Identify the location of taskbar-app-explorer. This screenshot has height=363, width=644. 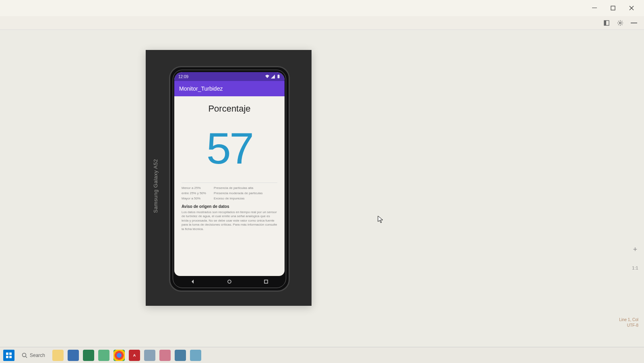
(58, 355).